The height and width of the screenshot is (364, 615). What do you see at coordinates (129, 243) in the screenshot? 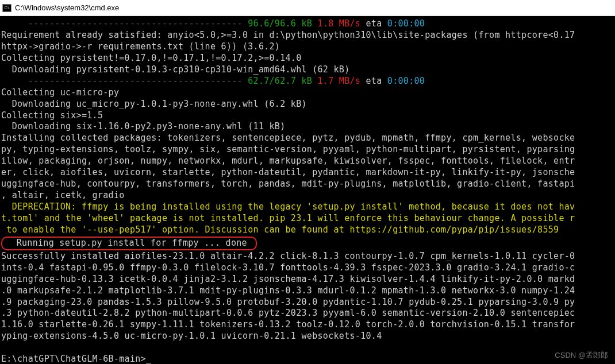
I see `highlight-box: Running setup.py install for ffmpy ... d…` at bounding box center [129, 243].